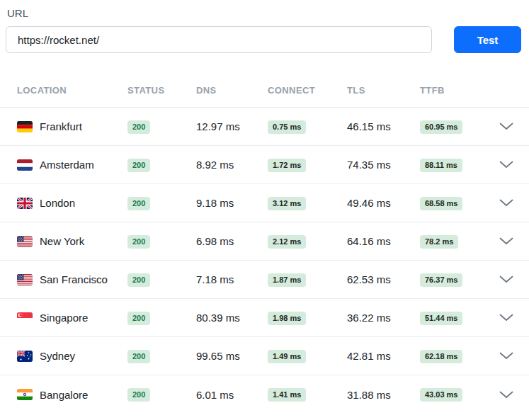 This screenshot has width=529, height=420. Describe the element at coordinates (265, 395) in the screenshot. I see `table-row: Bangalore 200 6.01 ms 1.41 ms 31.88 ms 4…` at that location.